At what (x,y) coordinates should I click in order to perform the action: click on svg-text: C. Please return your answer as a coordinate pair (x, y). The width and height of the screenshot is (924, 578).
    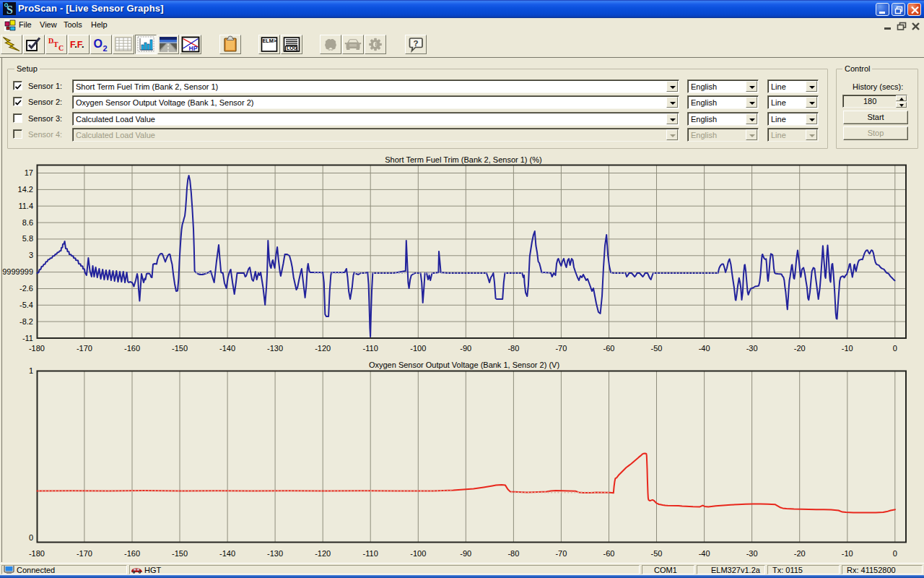
    Looking at the image, I should click on (61, 48).